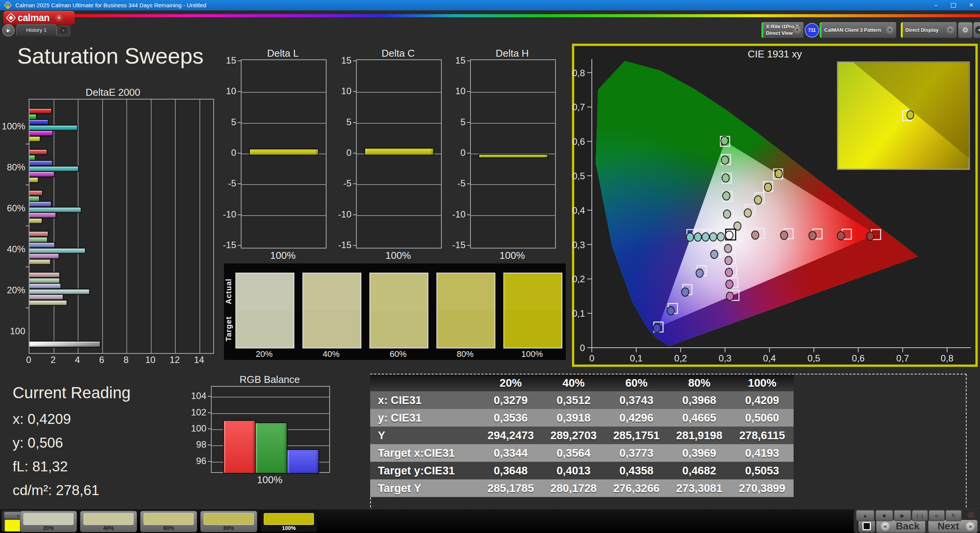 This screenshot has width=980, height=533. Describe the element at coordinates (725, 160) in the screenshot. I see `measured-dot-green` at that location.